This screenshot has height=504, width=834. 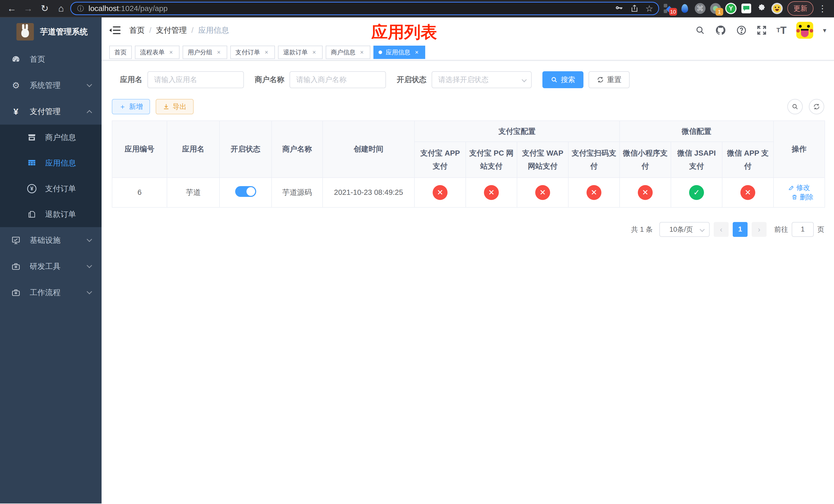 I want to click on download-icon, so click(x=166, y=107).